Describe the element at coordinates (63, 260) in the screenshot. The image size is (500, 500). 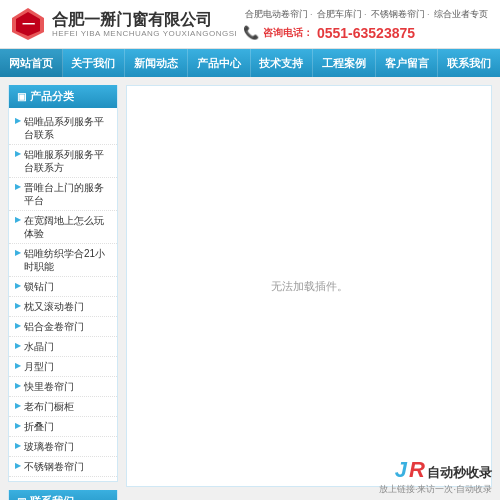
I see `product-item-4: ▶铝唯纺织学合21小时职能` at that location.